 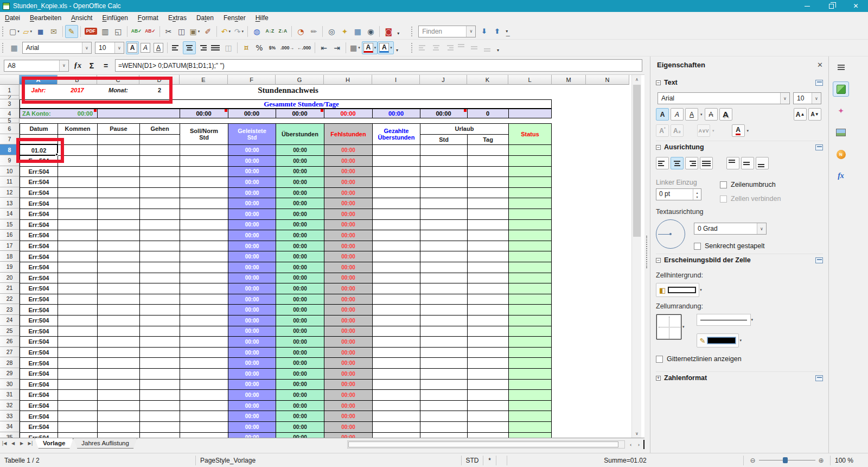 What do you see at coordinates (815, 114) in the screenshot?
I see `decrease-font-size-button: A▼` at bounding box center [815, 114].